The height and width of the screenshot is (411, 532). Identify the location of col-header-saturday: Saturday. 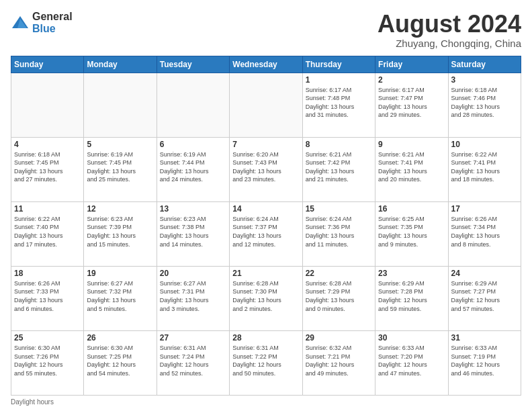
(484, 64).